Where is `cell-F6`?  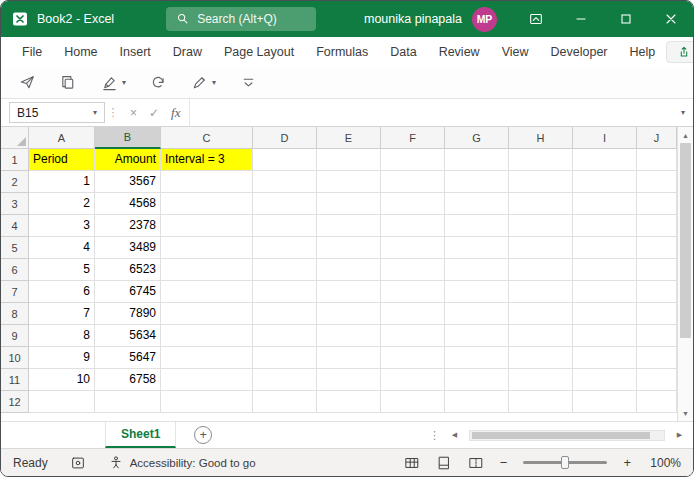
cell-F6 is located at coordinates (413, 270).